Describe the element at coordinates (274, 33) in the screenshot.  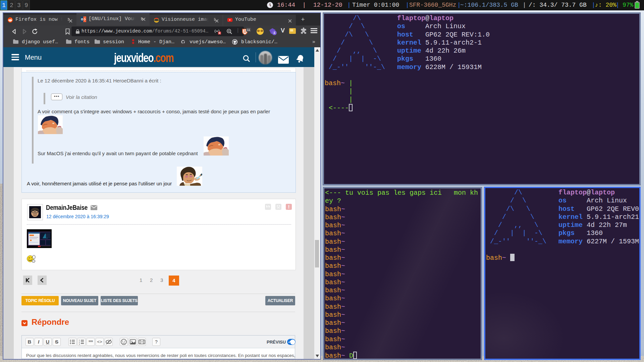
I see `svg-text: 4` at that location.